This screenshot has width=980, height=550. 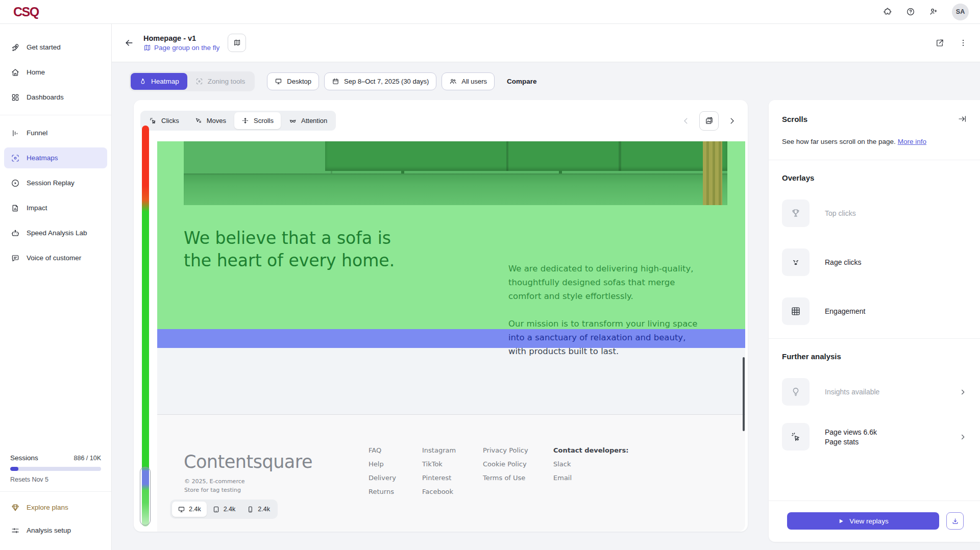 What do you see at coordinates (56, 502) in the screenshot?
I see `sidebar-bottom: Sessions 886 / 10K Resets Nov 5 Explore …` at bounding box center [56, 502].